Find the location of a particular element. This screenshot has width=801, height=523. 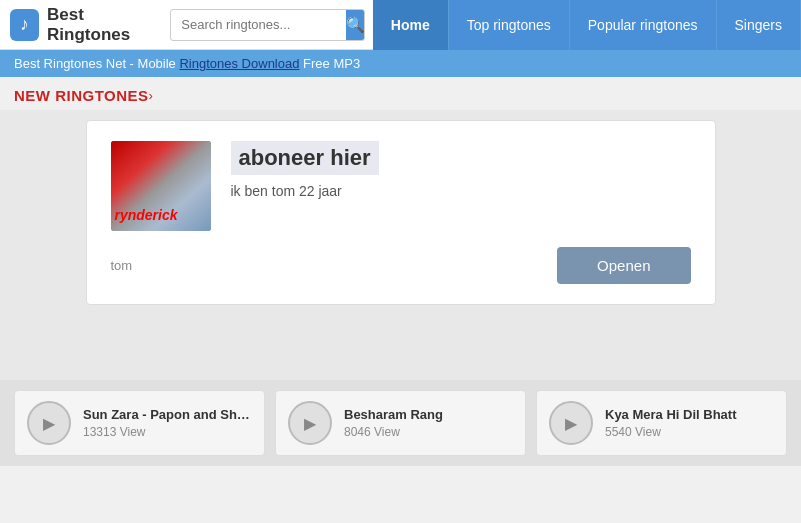

ringtone-item: ▶ Sun Zara - Papon and Shreya Ghoshal 13… is located at coordinates (140, 423).